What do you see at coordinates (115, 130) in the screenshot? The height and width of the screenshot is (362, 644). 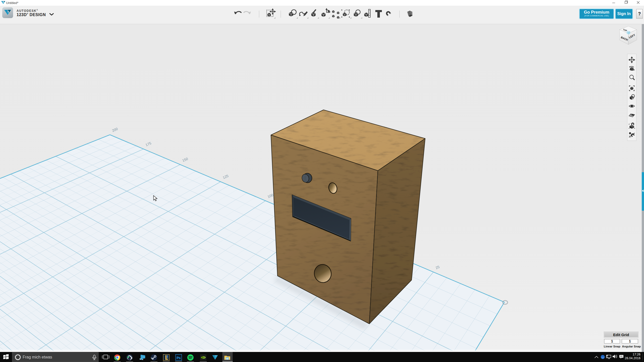 I see `svg-text: 200` at bounding box center [115, 130].